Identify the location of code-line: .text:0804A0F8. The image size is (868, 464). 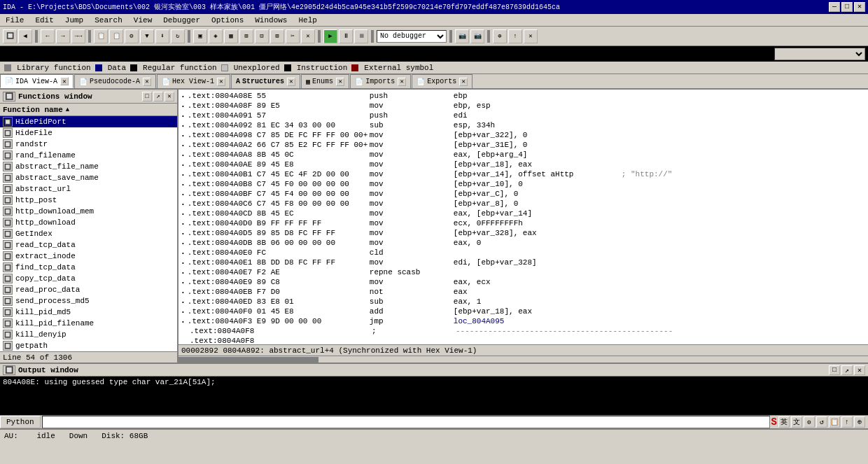
(524, 340).